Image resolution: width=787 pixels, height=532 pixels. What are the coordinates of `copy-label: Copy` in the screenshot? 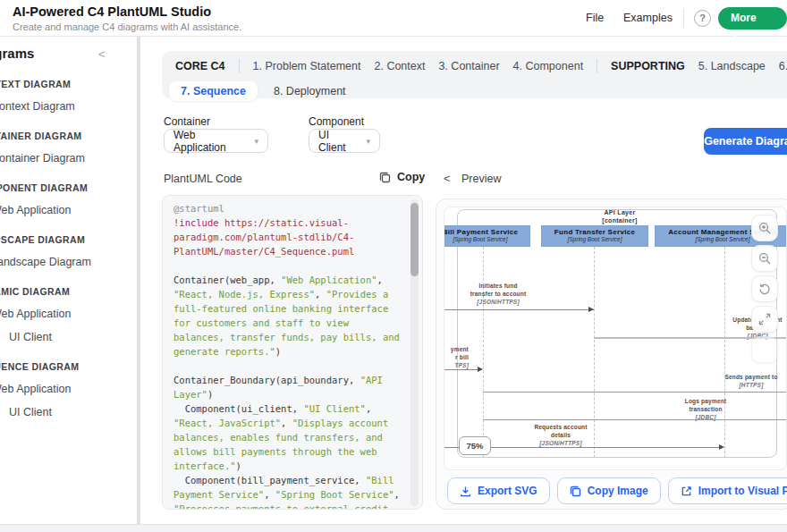 It's located at (411, 177).